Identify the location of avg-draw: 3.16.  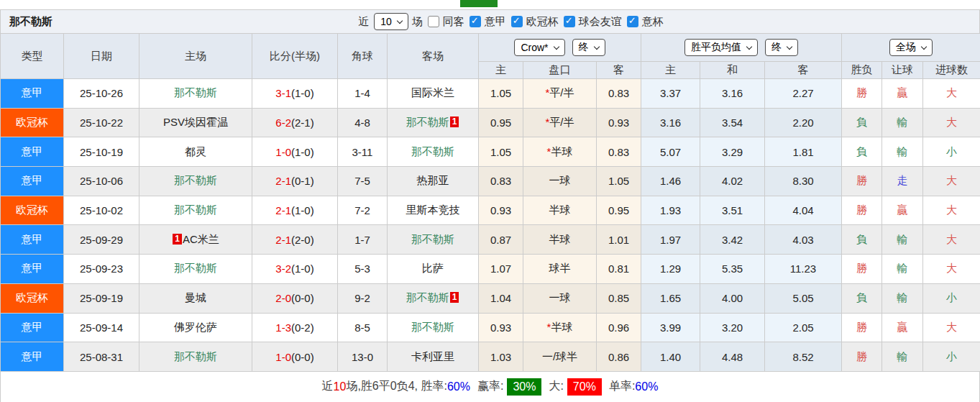
(733, 93).